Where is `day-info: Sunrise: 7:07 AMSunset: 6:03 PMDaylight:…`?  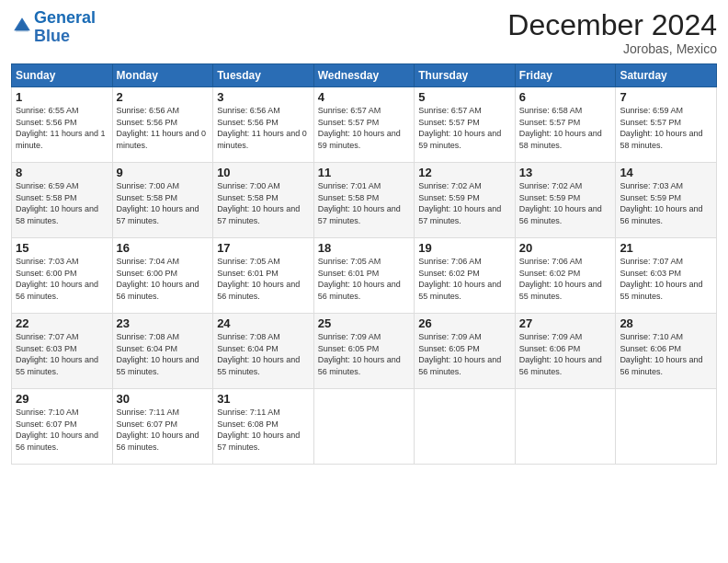
day-info: Sunrise: 7:07 AMSunset: 6:03 PMDaylight:… is located at coordinates (665, 279).